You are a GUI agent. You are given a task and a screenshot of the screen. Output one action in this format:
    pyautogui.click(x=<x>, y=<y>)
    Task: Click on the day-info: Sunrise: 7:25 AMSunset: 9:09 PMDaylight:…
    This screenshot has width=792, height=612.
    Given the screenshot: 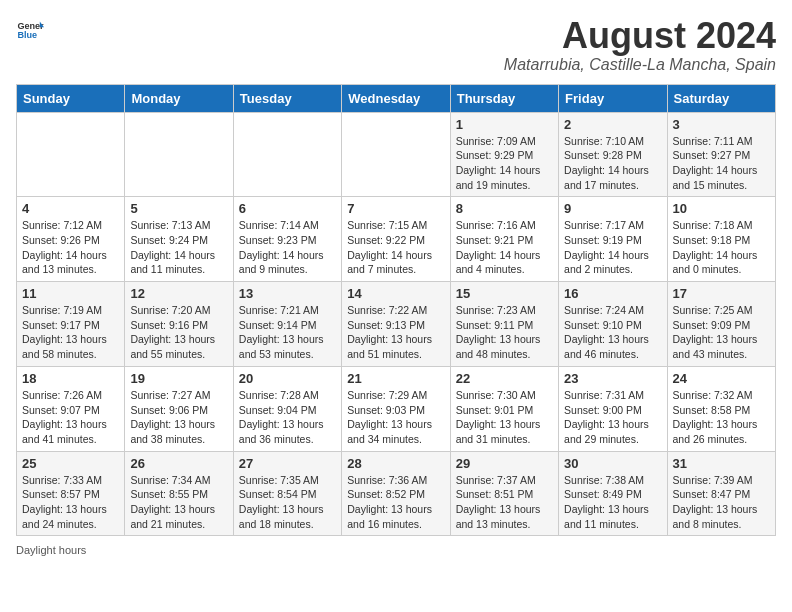 What is the action you would take?
    pyautogui.click(x=722, y=332)
    